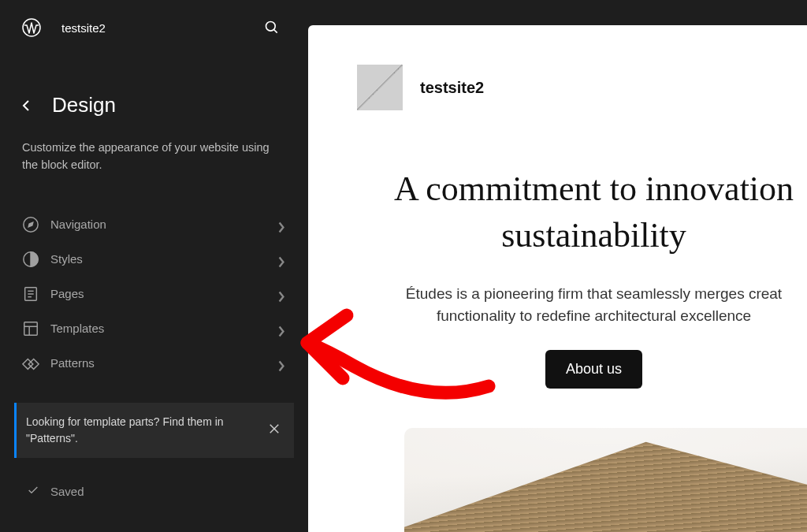  I want to click on sidebar-item-label: Patterns, so click(73, 363).